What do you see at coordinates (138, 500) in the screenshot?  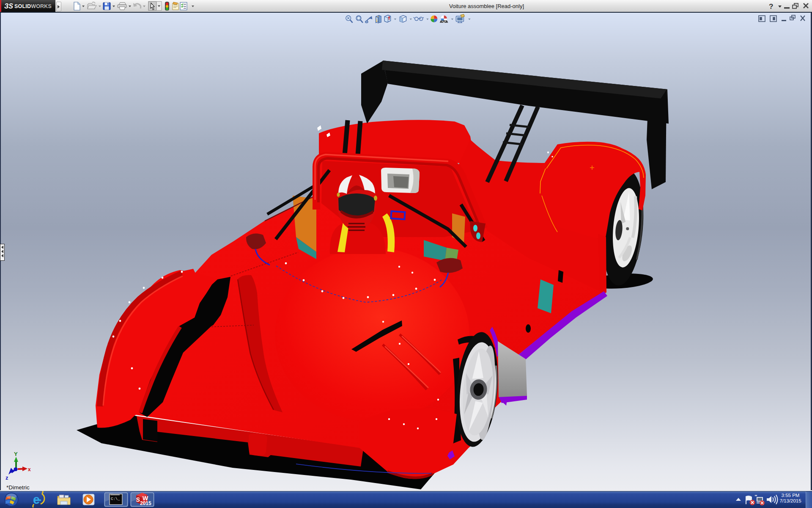 I see `svg-text: S` at bounding box center [138, 500].